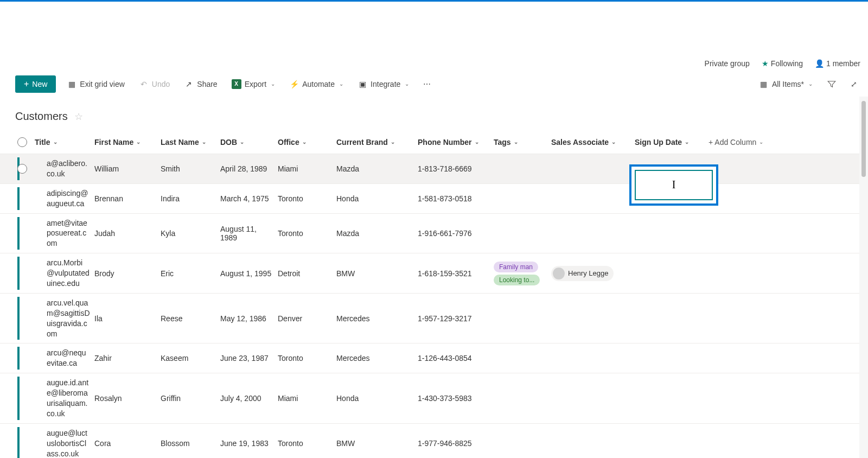 Image resolution: width=868 pixels, height=458 pixels. I want to click on column-header-sales-associate: Sales Associate⌄, so click(593, 142).